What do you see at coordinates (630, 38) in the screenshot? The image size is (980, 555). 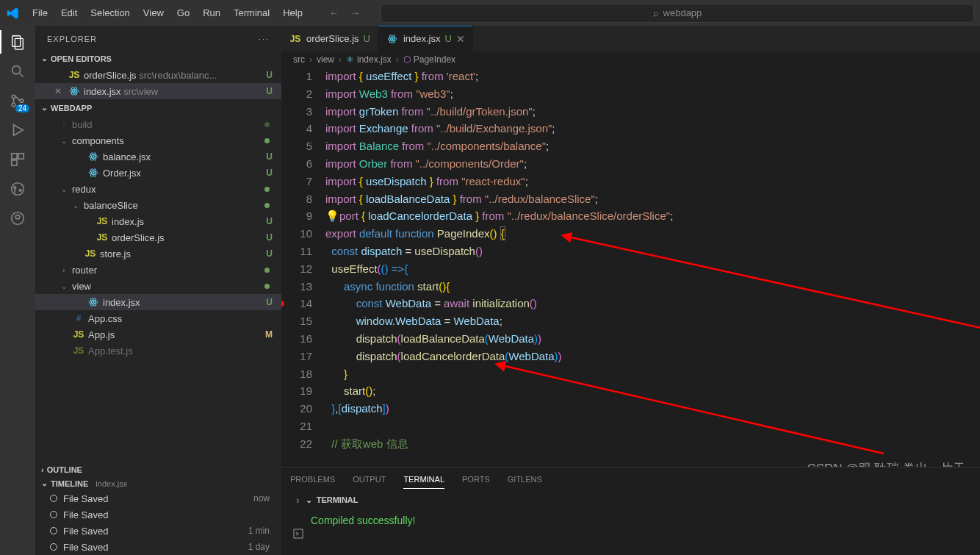 I see `editor-tabs: JSorderSlice.jsUindex.jsxU✕` at bounding box center [630, 38].